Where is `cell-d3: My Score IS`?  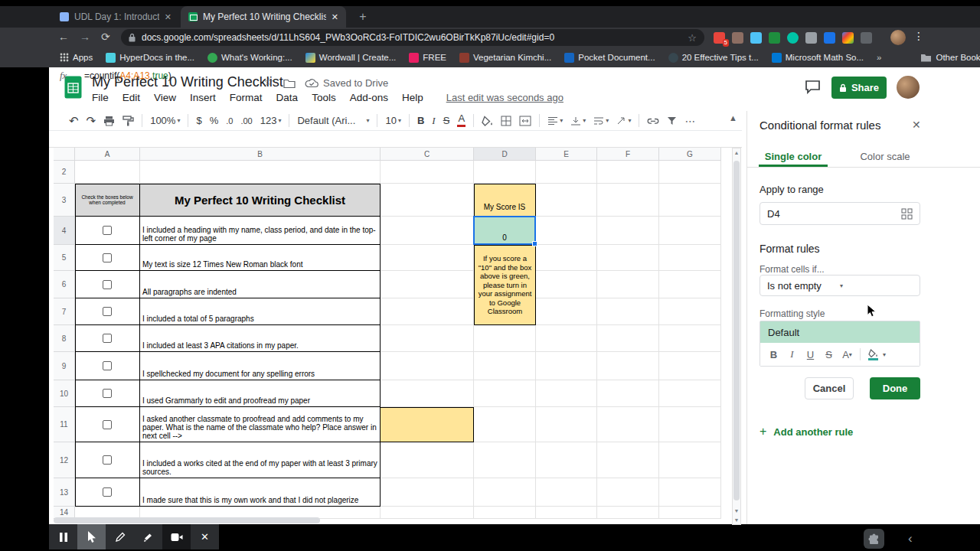
cell-d3: My Score IS is located at coordinates (505, 201).